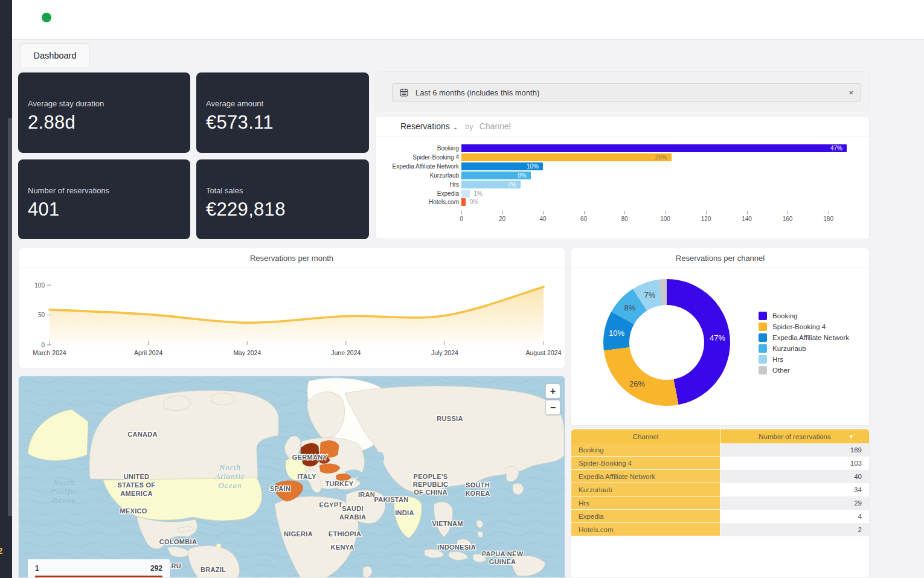 The image size is (924, 578). I want to click on reservations-cell: 40, so click(795, 477).